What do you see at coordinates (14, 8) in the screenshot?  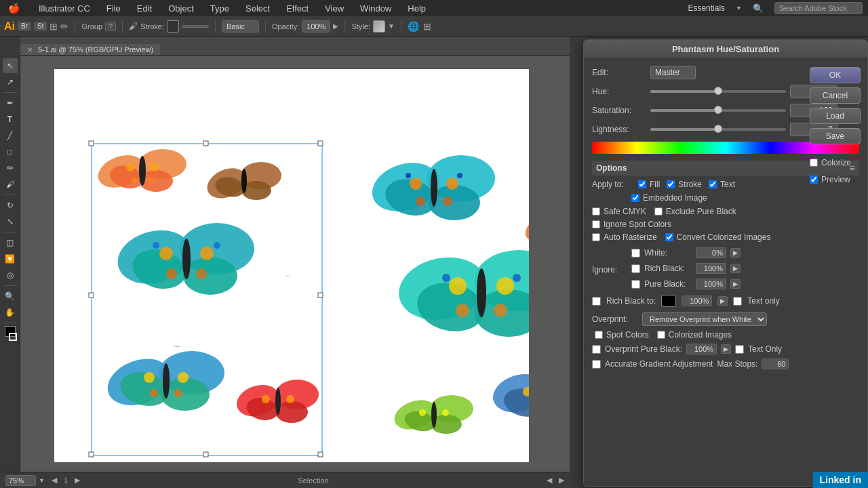 I see `apple-menu: 🍎` at bounding box center [14, 8].